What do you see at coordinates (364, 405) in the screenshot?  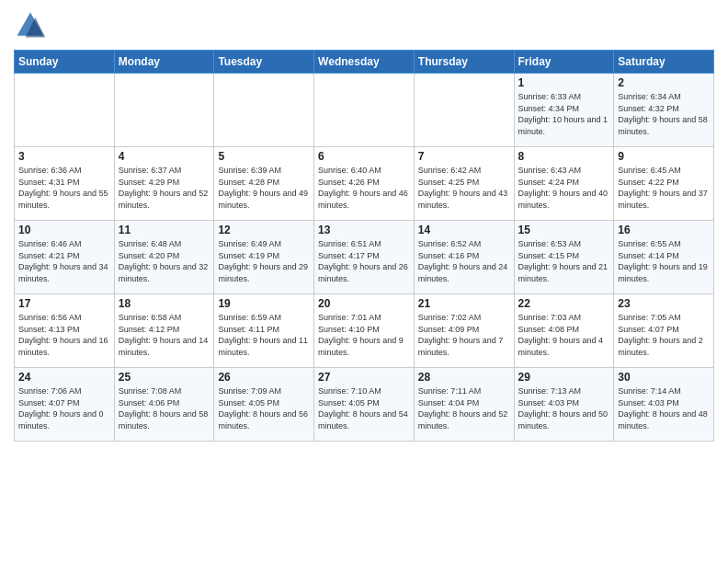 I see `calendar-week-row: 24Sunrise: 7:06 AM Sunset: 4:07 PM Dayli…` at bounding box center [364, 405].